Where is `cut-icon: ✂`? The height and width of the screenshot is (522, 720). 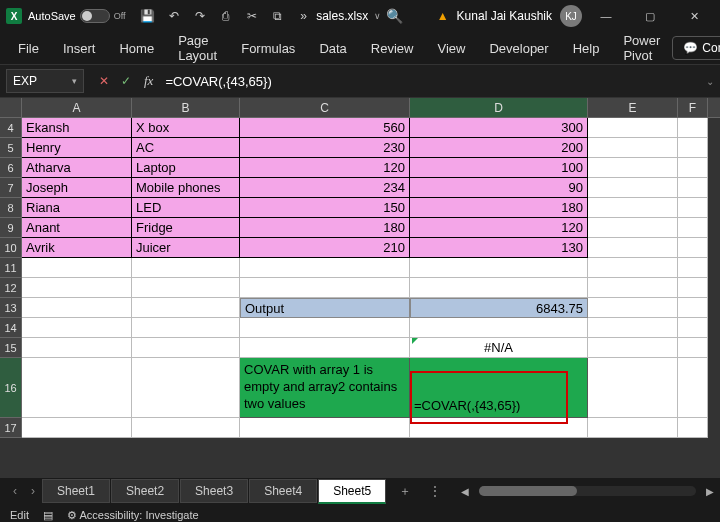
cut-icon: ✂ is located at coordinates (252, 16).